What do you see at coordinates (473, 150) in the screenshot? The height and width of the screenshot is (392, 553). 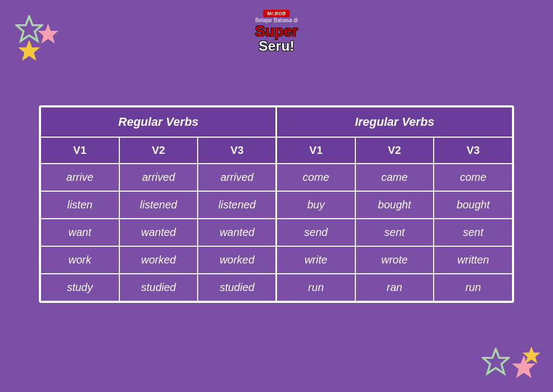 I see `col-v3-irregular: V3` at bounding box center [473, 150].